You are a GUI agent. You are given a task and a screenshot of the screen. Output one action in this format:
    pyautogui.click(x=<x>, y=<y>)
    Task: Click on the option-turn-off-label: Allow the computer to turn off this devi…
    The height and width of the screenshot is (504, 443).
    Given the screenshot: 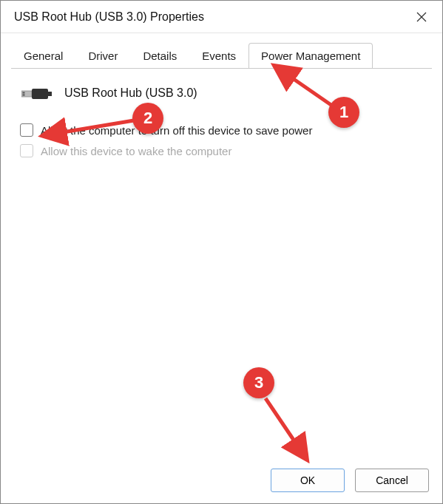 What is the action you would take?
    pyautogui.click(x=176, y=130)
    